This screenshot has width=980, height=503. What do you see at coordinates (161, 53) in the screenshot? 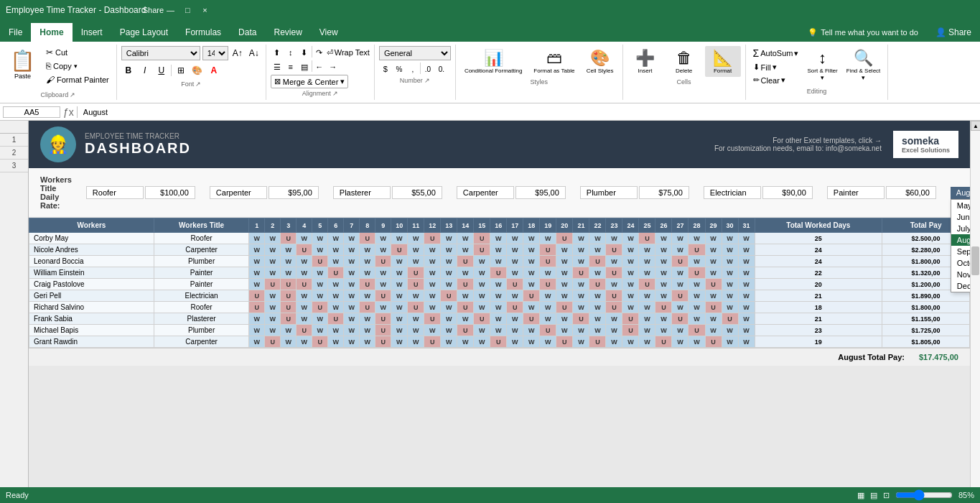
I see `font-family-select: Calibri` at bounding box center [161, 53].